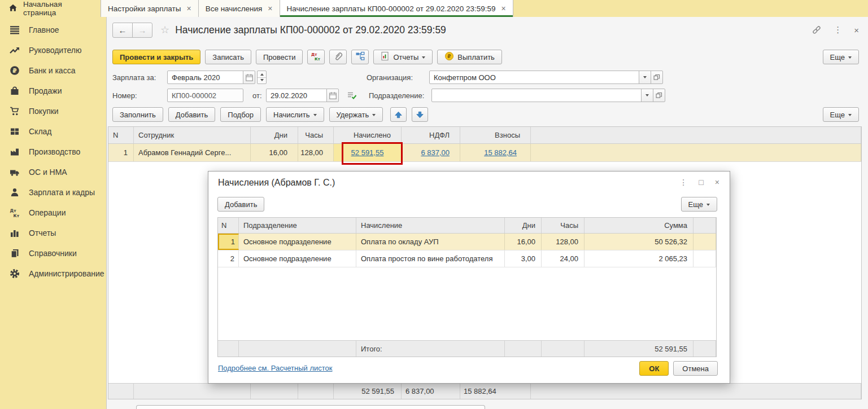 This screenshot has height=409, width=868. What do you see at coordinates (352, 95) in the screenshot?
I see `list-check-icon` at bounding box center [352, 95].